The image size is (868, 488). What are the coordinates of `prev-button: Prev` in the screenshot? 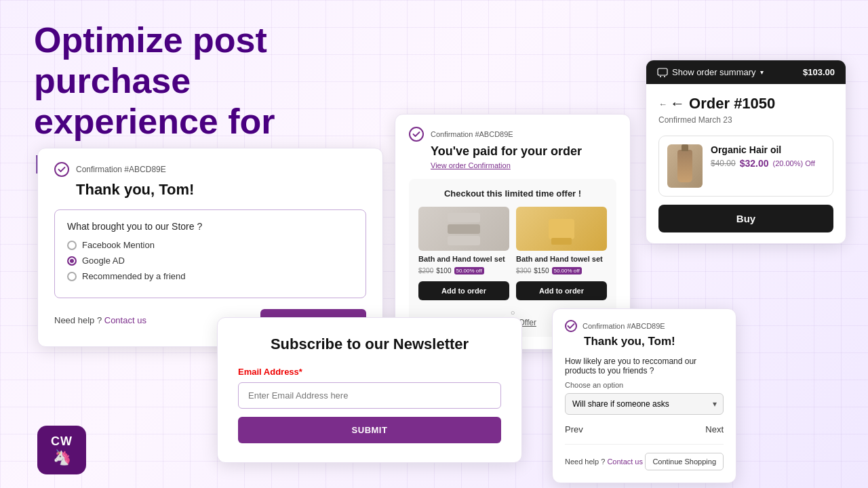 It's located at (574, 430).